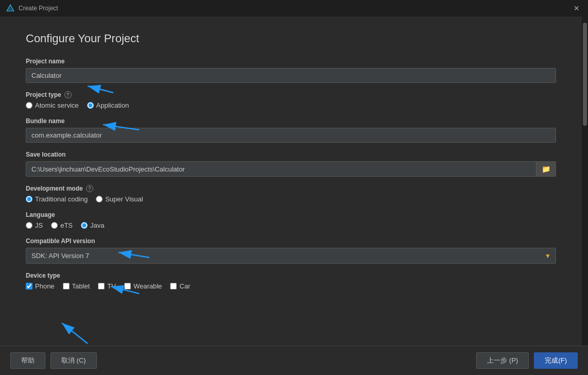 The image size is (588, 375). Describe the element at coordinates (291, 226) in the screenshot. I see `language-radio-group: JS eTS Java` at that location.